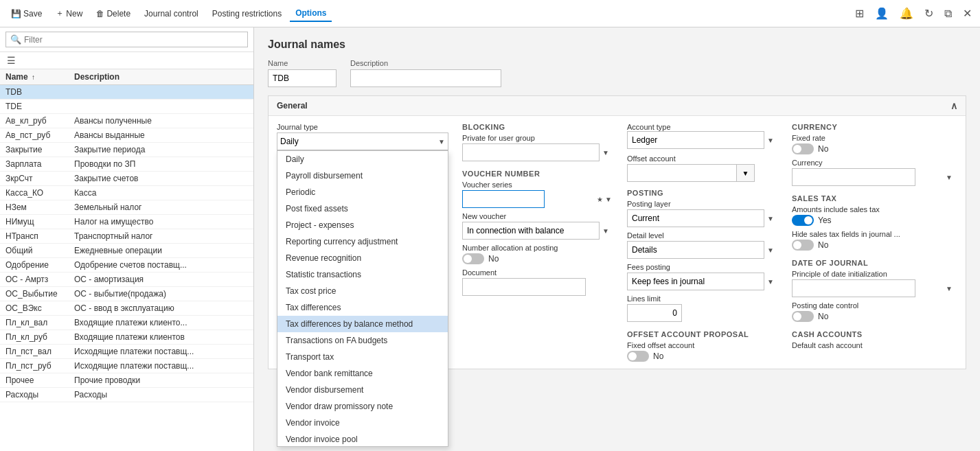 Image resolution: width=980 pixels, height=451 pixels. Describe the element at coordinates (363, 258) in the screenshot. I see `list-item: Revenue recognition` at that location.